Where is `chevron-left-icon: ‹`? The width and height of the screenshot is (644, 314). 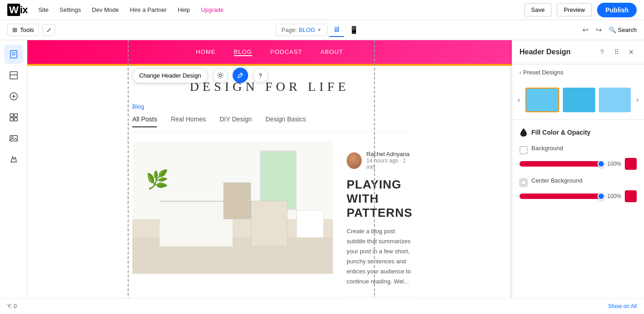 chevron-left-icon: ‹ is located at coordinates (520, 73).